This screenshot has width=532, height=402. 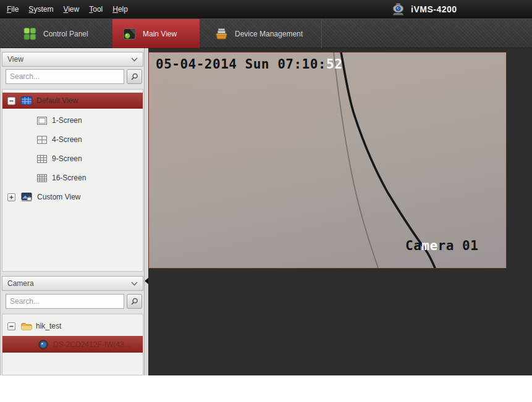 What do you see at coordinates (27, 101) in the screenshot?
I see `default-view-icon` at bounding box center [27, 101].